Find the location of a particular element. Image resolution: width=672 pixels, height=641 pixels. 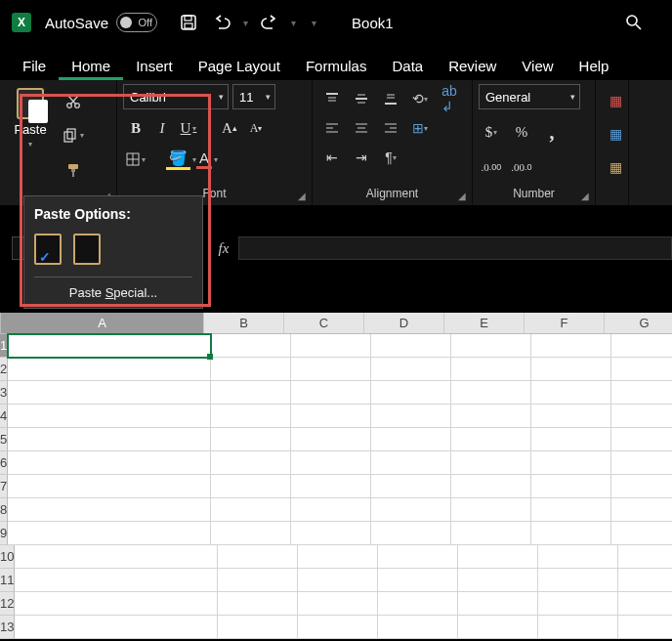

row-header: 10 is located at coordinates (8, 557).